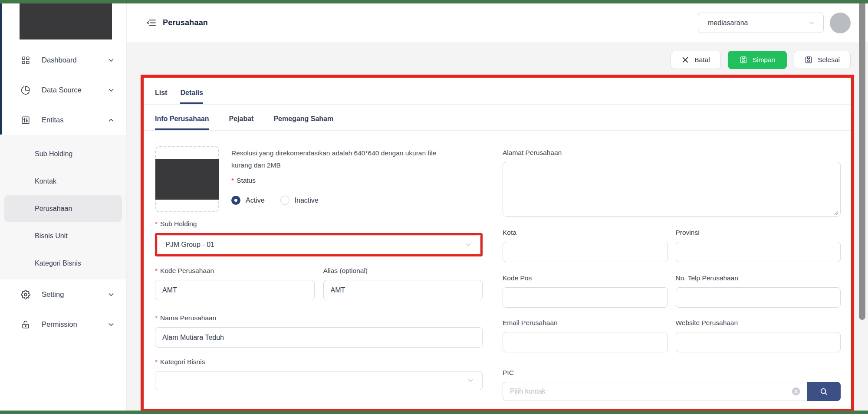 The height and width of the screenshot is (414, 868). I want to click on alamat-textarea, so click(672, 189).